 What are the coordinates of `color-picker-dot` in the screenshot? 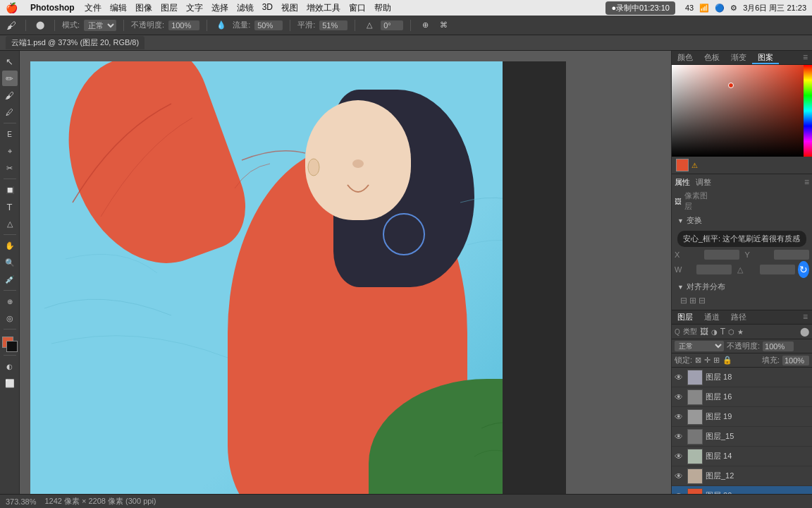 It's located at (731, 85).